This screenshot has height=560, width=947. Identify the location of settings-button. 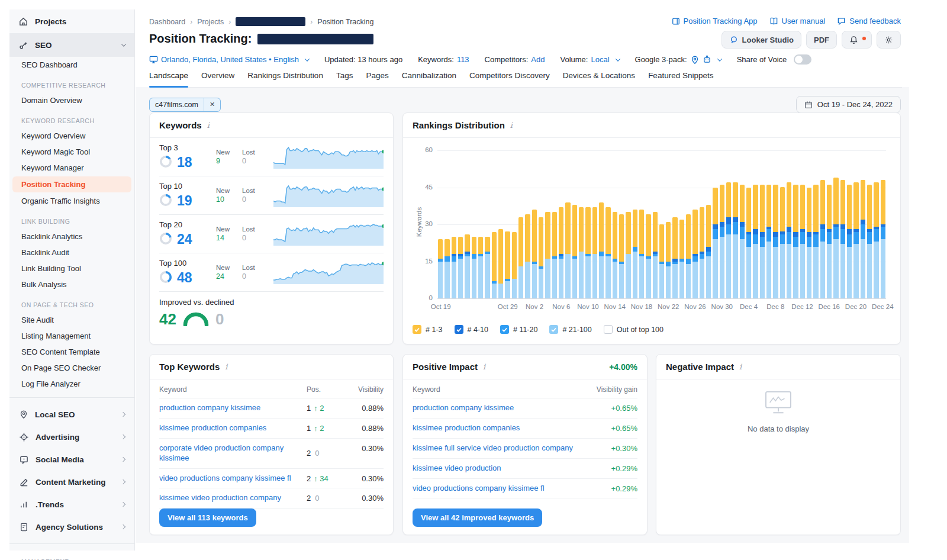
(889, 40).